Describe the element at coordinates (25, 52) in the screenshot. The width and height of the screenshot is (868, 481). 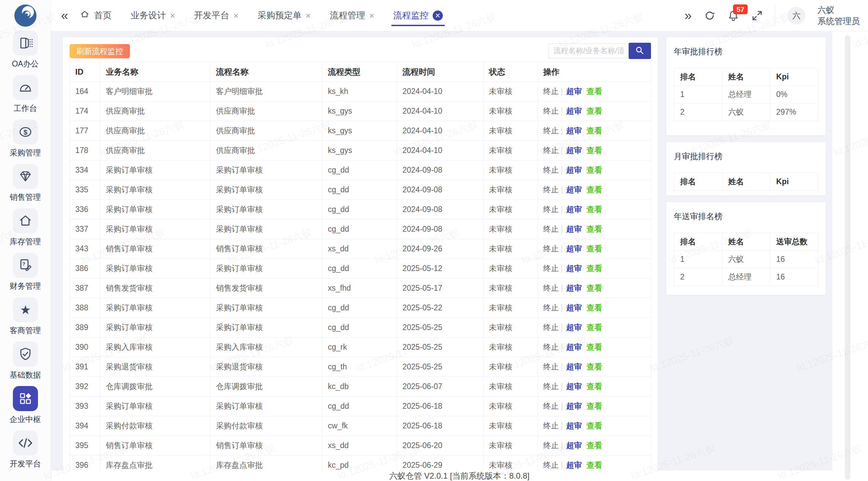
I see `sidebar-item: OA办公` at that location.